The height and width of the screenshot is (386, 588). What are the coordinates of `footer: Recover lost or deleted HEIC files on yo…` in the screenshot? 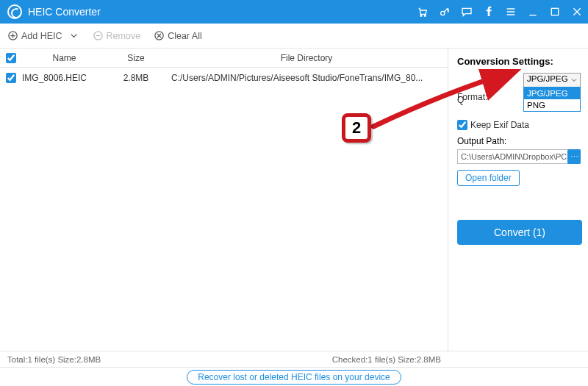 It's located at (294, 376).